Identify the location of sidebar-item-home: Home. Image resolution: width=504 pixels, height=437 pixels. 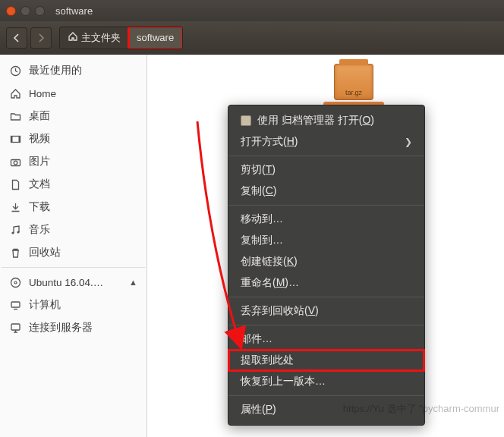
(73, 93).